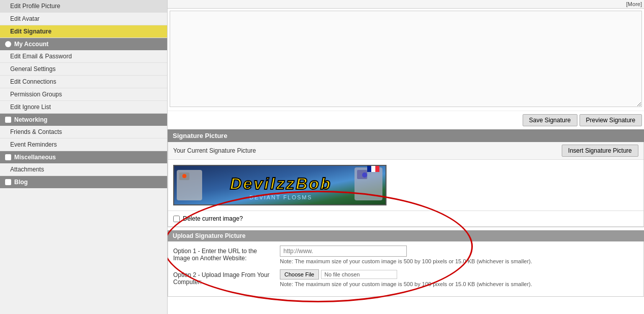 This screenshot has height=314, width=644. What do you see at coordinates (83, 69) in the screenshot?
I see `sidebar-item-general-settings: General Settings` at bounding box center [83, 69].